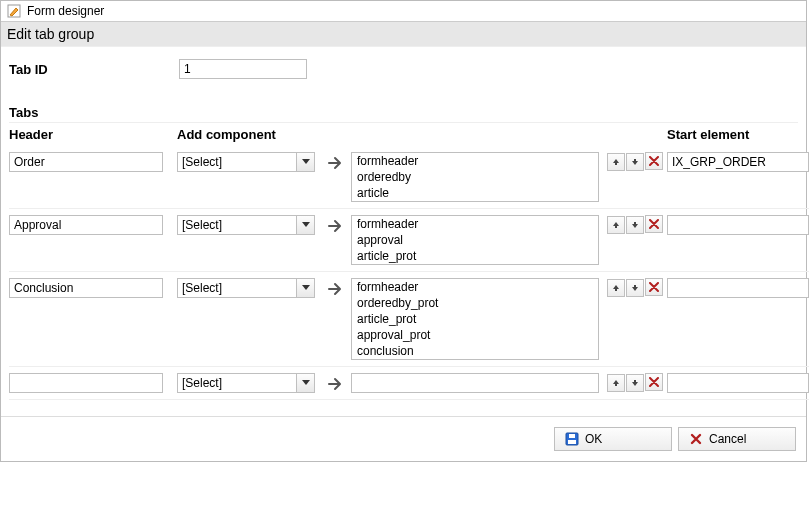  What do you see at coordinates (404, 114) in the screenshot?
I see `tabs-section-label: Tabs` at bounding box center [404, 114].